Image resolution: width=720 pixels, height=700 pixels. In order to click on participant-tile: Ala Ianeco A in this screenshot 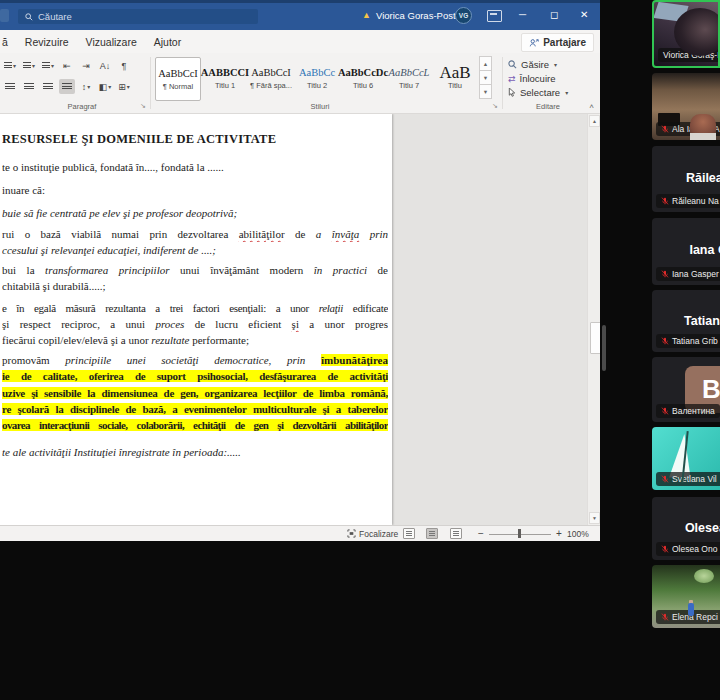, I will do `click(686, 106)`.